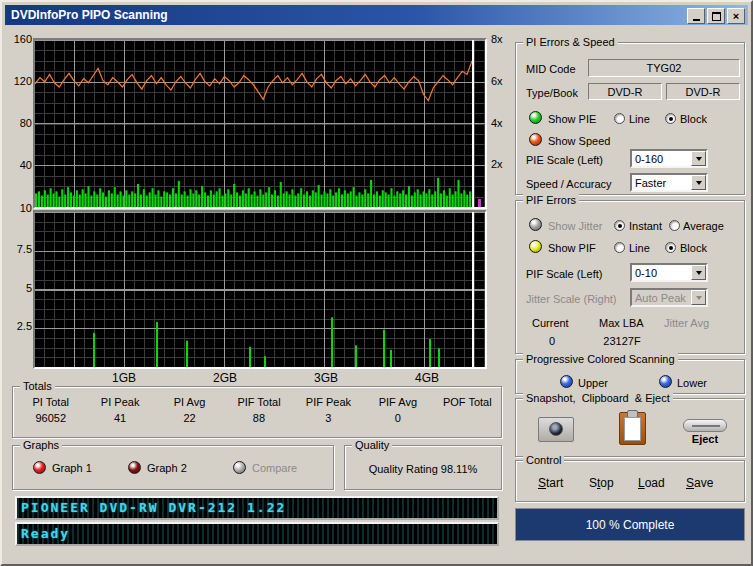 The height and width of the screenshot is (566, 753). I want to click on save-button: Save, so click(700, 483).